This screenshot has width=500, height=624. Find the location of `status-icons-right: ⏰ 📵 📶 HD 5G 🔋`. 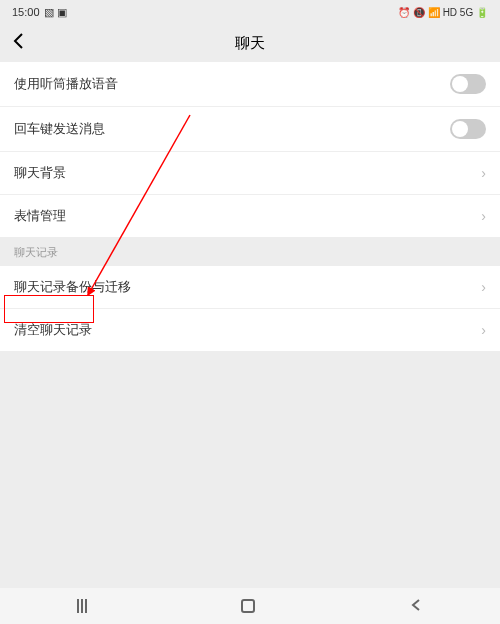

status-icons-right: ⏰ 📵 📶 HD 5G 🔋 is located at coordinates (443, 12).